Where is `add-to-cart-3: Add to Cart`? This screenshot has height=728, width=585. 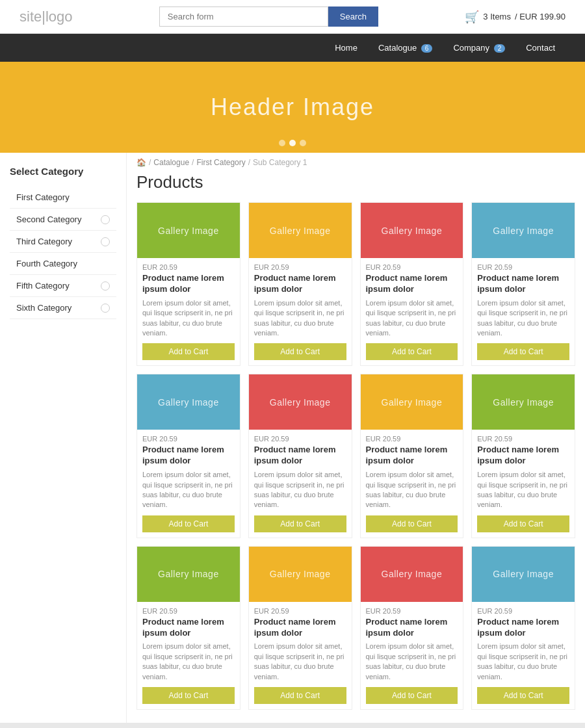
add-to-cart-3: Add to Cart is located at coordinates (523, 352).